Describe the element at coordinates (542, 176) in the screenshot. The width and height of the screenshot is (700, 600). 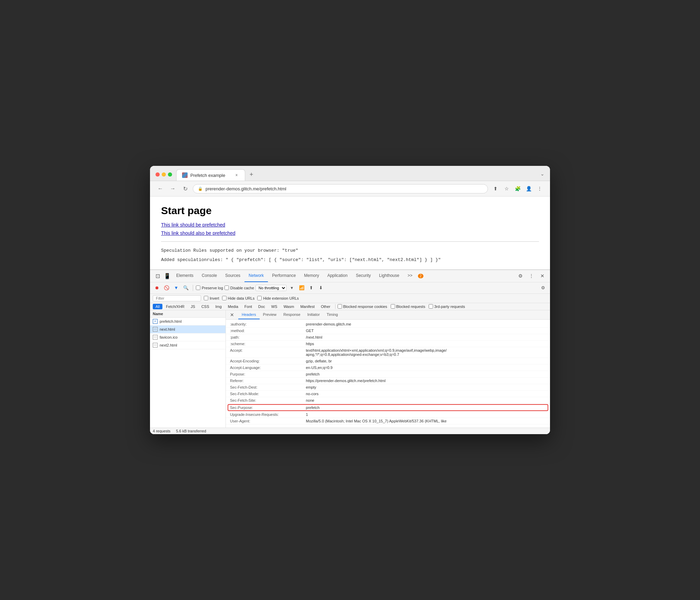
I see `tab-overflow-button: ⌄` at that location.